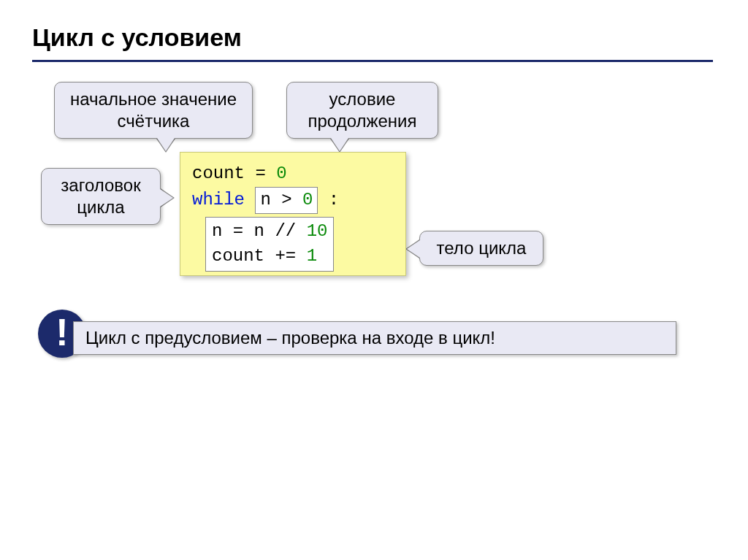  What do you see at coordinates (270, 232) in the screenshot?
I see `code-line-3: n = n // 10` at bounding box center [270, 232].